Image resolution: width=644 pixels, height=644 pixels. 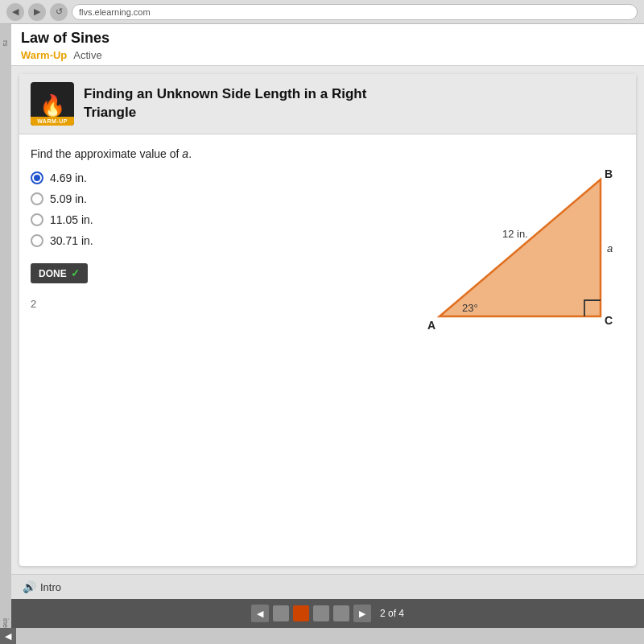 I want to click on address-bar: flvs.elearning.com, so click(x=354, y=12).